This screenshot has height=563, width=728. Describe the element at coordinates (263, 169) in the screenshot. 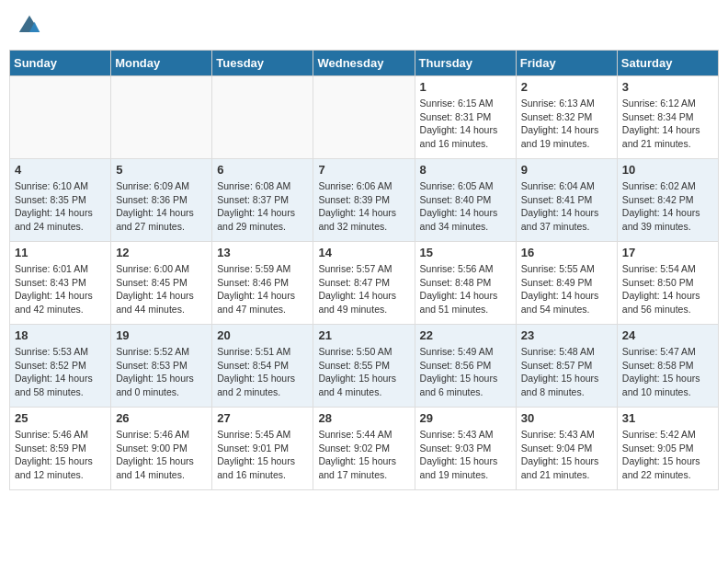

I see `day-number: 6` at that location.